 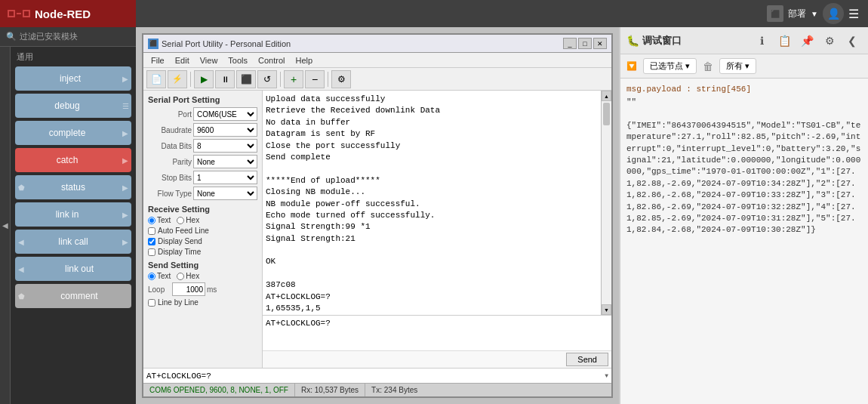 What do you see at coordinates (632, 66) in the screenshot?
I see `filter-icon-2: 🔽` at bounding box center [632, 66].